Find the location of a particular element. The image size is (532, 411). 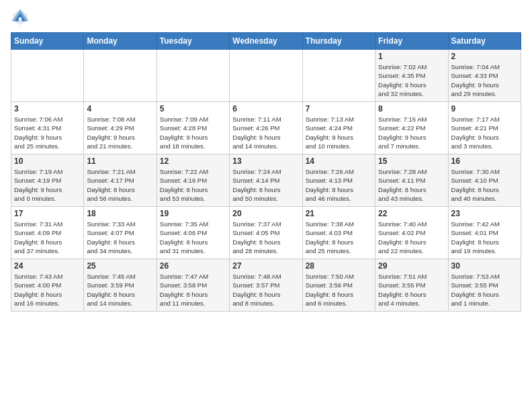

day-number: 27 is located at coordinates (266, 266).